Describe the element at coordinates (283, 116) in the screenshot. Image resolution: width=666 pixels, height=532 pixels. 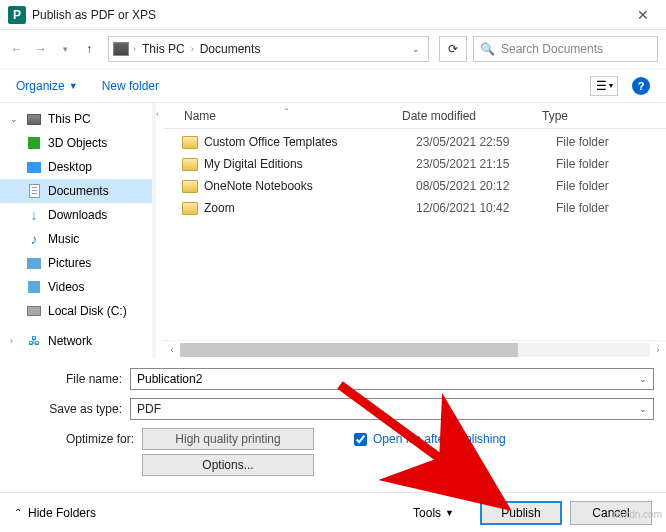
I see `column-name: ⌃Name` at that location.